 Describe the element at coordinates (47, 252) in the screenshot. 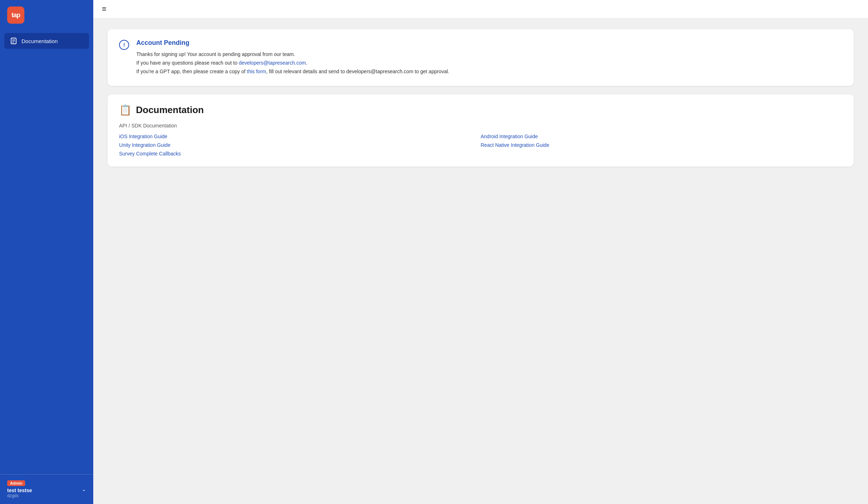

I see `sidebar: tap Documentation Admin test testse dzgd…` at that location.